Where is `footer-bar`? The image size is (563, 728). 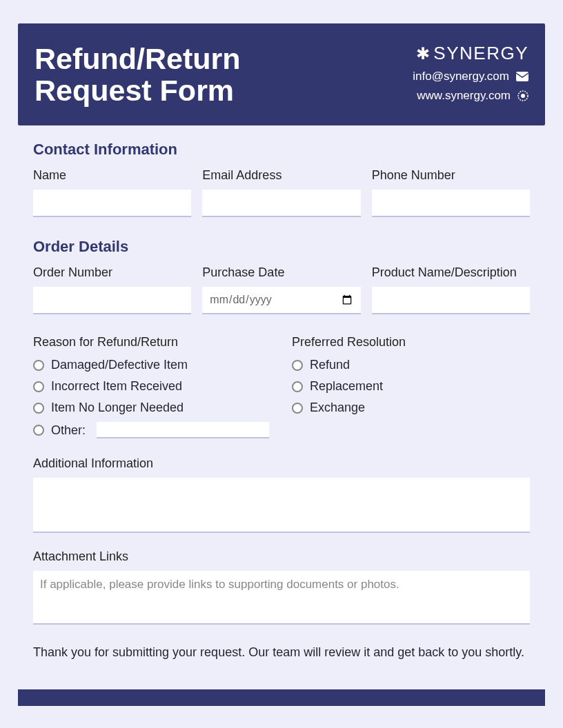 footer-bar is located at coordinates (282, 698).